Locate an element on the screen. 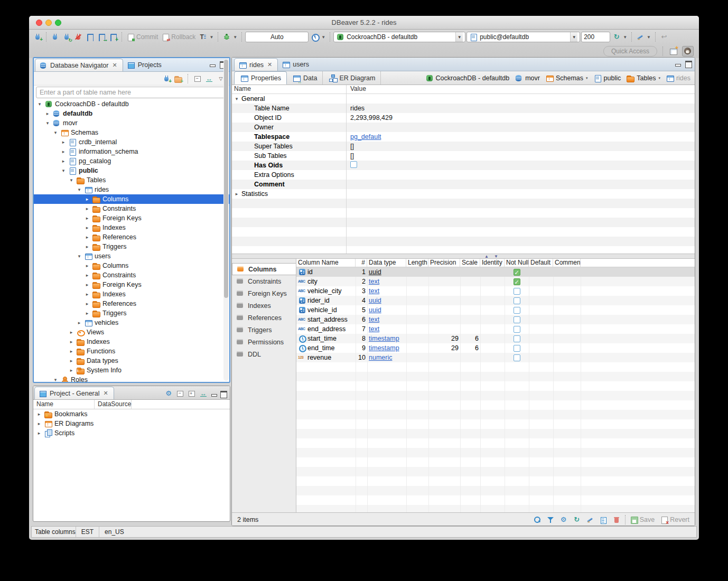 This screenshot has height=581, width=728. column-row-vehicle_city: vehicle_city3text is located at coordinates (496, 291).